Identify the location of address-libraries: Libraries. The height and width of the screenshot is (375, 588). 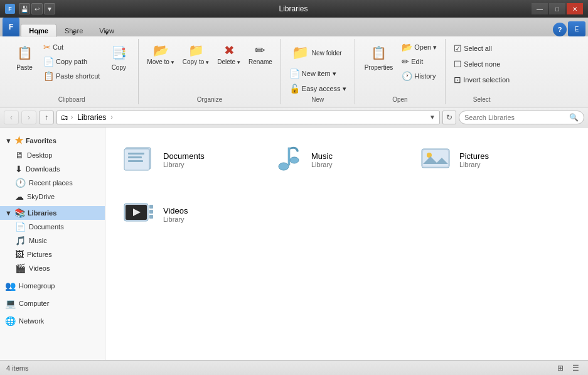
(92, 117).